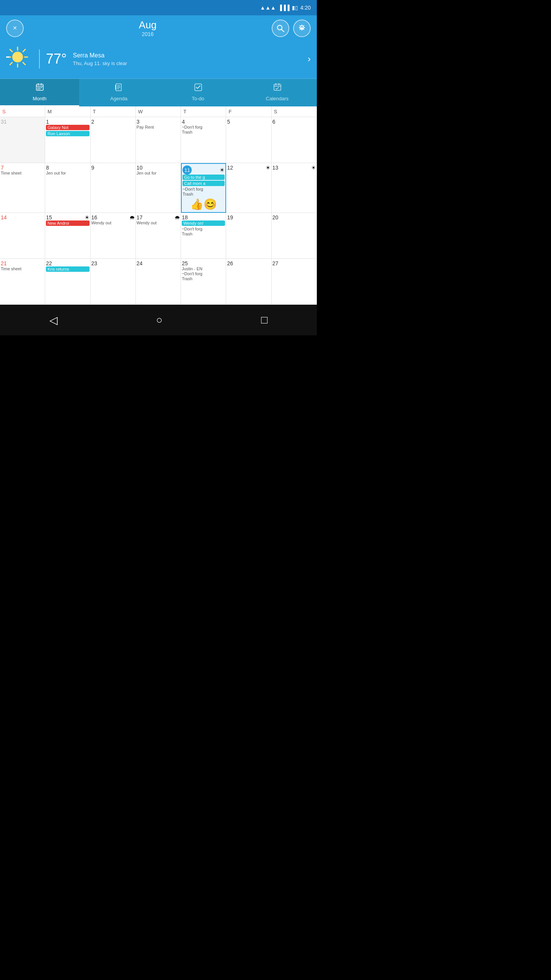  What do you see at coordinates (158, 127) in the screenshot?
I see `event-pay-rent: Pay Rent` at bounding box center [158, 127].